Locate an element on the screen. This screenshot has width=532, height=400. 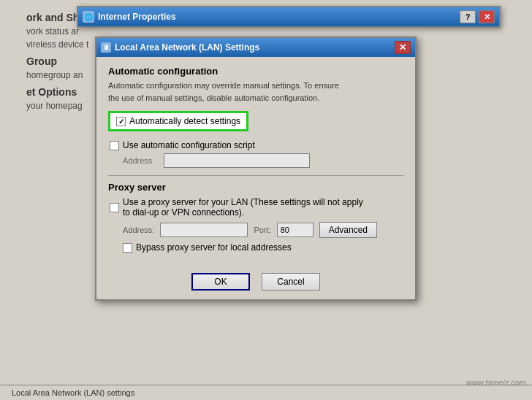
auto-detect-checkbox is located at coordinates (121, 121).